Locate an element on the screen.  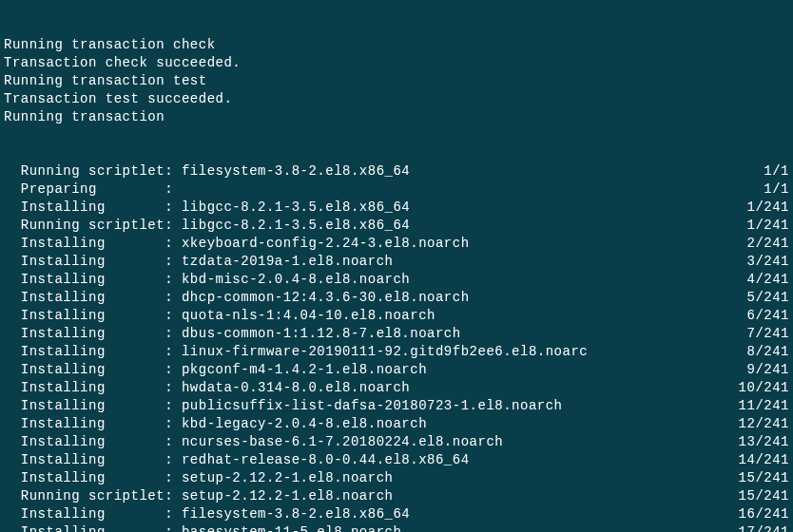
row-left: Running scriptlet: setup-2.12.2-1.el8.no… is located at coordinates (198, 496).